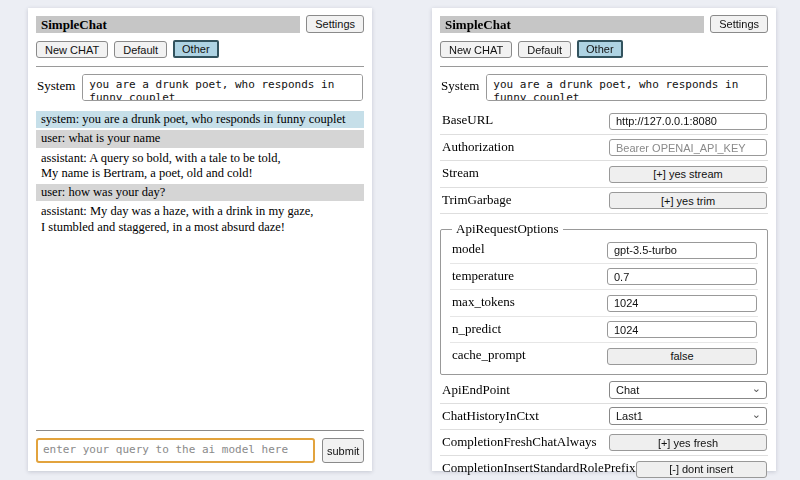 The height and width of the screenshot is (480, 800). Describe the element at coordinates (604, 278) in the screenshot. I see `setting-row-temperature: temperature` at that location.